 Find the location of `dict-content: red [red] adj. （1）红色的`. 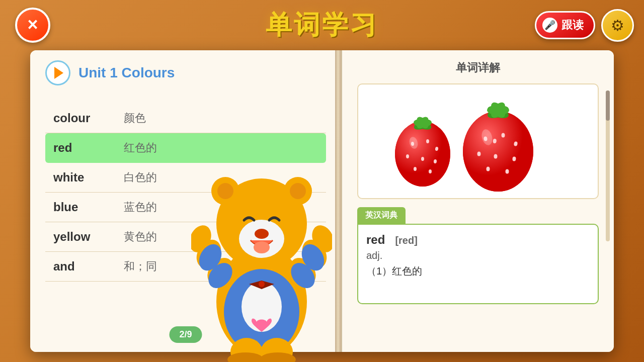

dict-content: red [red] adj. （1）红色的 is located at coordinates (478, 264).